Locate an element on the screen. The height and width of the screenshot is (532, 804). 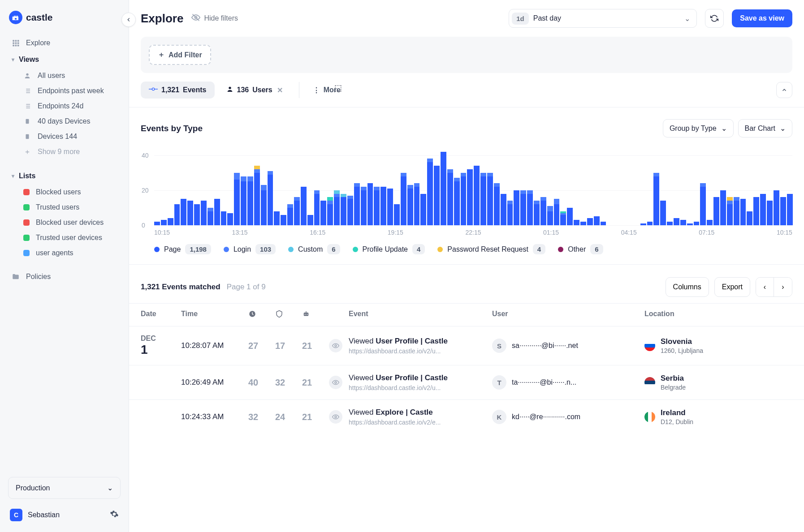
brand-logo: castle is located at coordinates (65, 23).